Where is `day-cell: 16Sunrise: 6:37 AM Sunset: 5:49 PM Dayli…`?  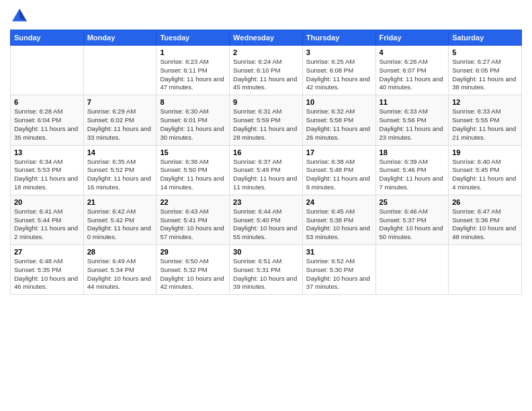
day-cell: 16Sunrise: 6:37 AM Sunset: 5:49 PM Dayli… is located at coordinates (266, 170).